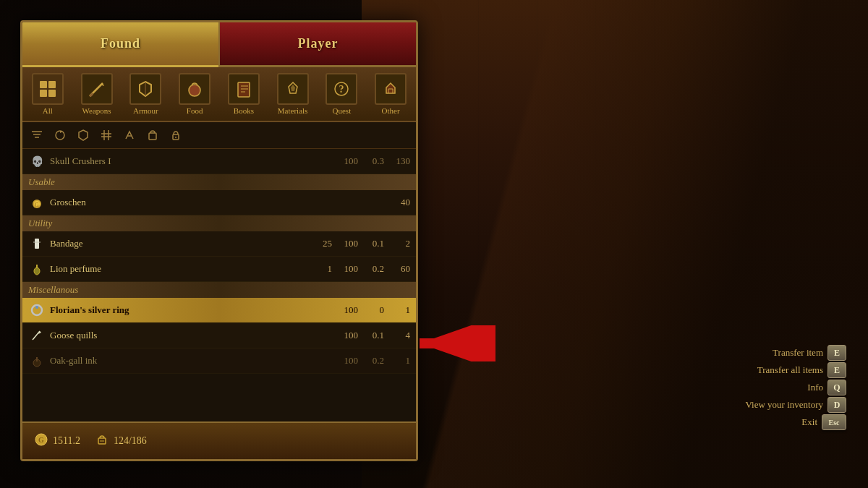  I want to click on hud-exit: Exit Esc, so click(824, 422).